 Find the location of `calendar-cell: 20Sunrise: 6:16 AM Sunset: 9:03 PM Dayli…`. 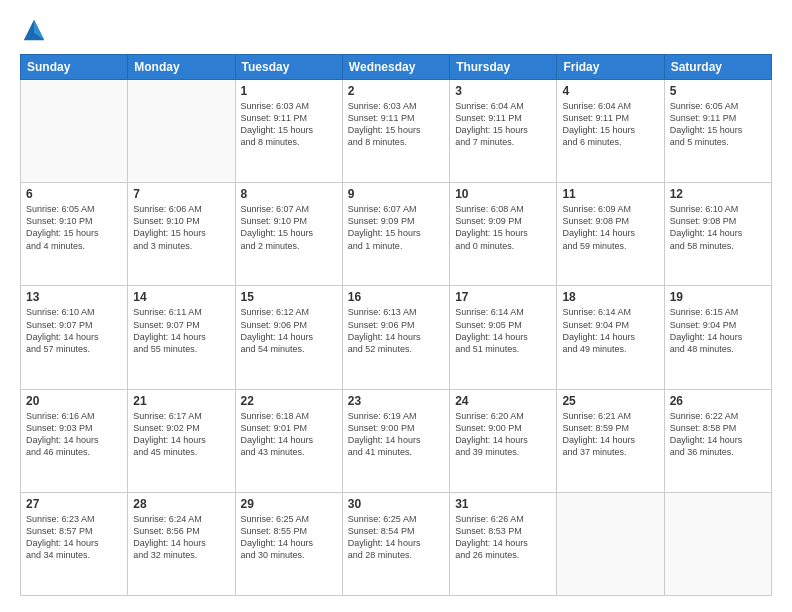

calendar-cell: 20Sunrise: 6:16 AM Sunset: 9:03 PM Dayli… is located at coordinates (74, 440).